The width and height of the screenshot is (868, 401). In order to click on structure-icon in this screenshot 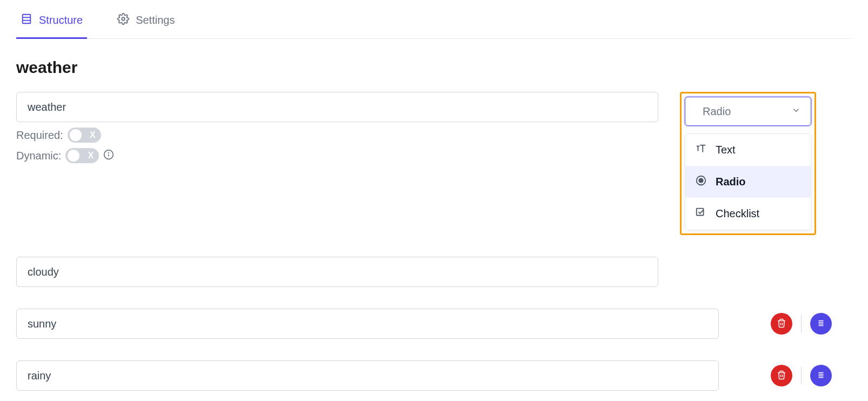, I will do `click(26, 21)`.